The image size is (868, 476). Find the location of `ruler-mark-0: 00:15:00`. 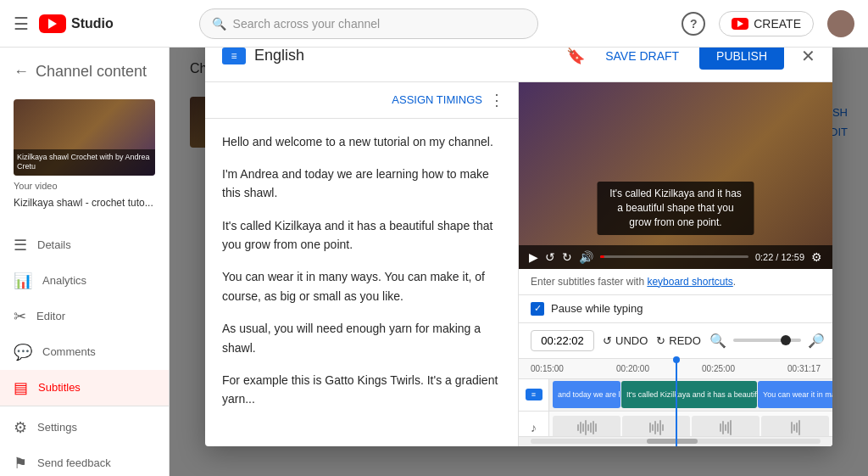

ruler-mark-0: 00:15:00 is located at coordinates (548, 368).